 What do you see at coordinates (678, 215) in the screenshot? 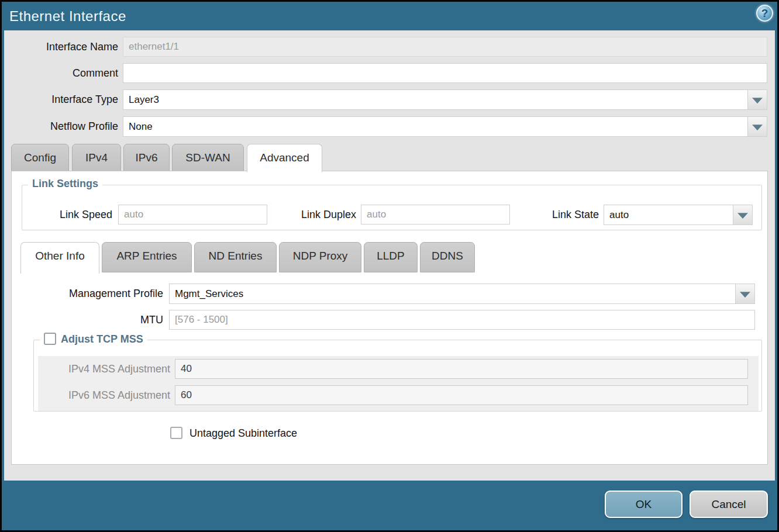
I see `link-state-dropdown: auto` at bounding box center [678, 215].